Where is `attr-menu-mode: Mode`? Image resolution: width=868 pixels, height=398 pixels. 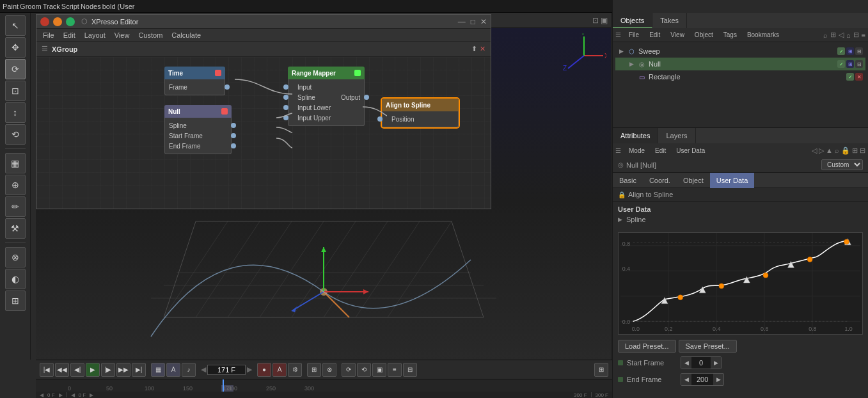
attr-menu-mode: Mode is located at coordinates (637, 151).